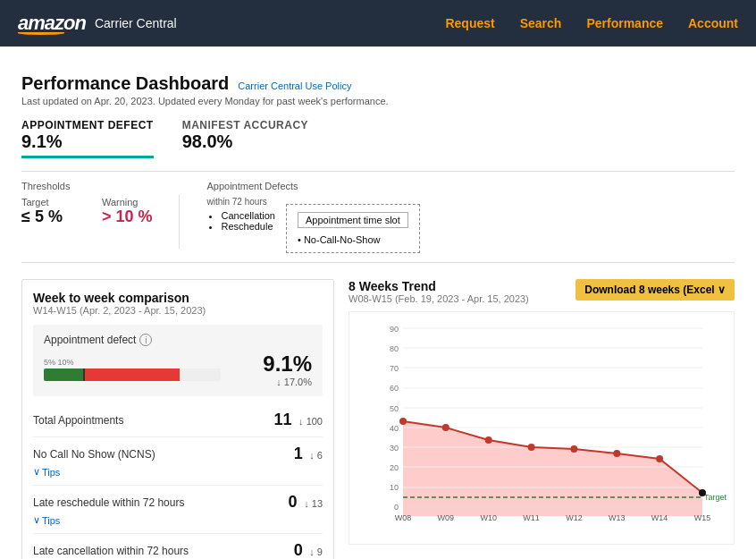 Image resolution: width=756 pixels, height=559 pixels. What do you see at coordinates (574, 518) in the screenshot?
I see `svg-text: W12` at bounding box center [574, 518].